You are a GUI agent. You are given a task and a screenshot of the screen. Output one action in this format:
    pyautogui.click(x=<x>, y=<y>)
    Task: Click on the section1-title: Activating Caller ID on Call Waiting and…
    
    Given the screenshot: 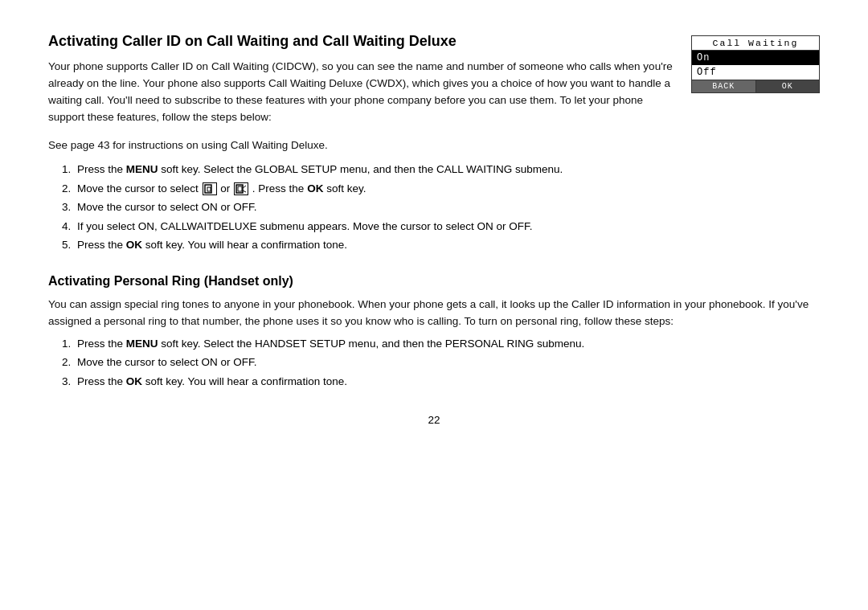 What is the action you would take?
    pyautogui.click(x=362, y=42)
    